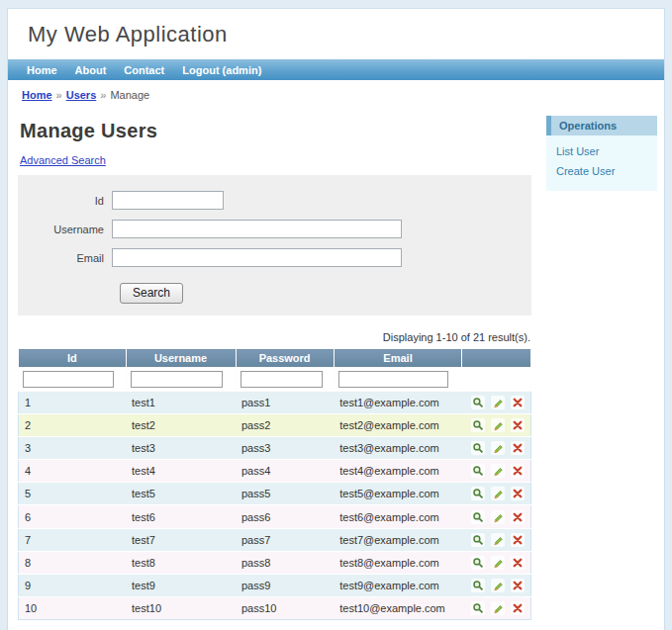  I want to click on search-input-email, so click(257, 257).